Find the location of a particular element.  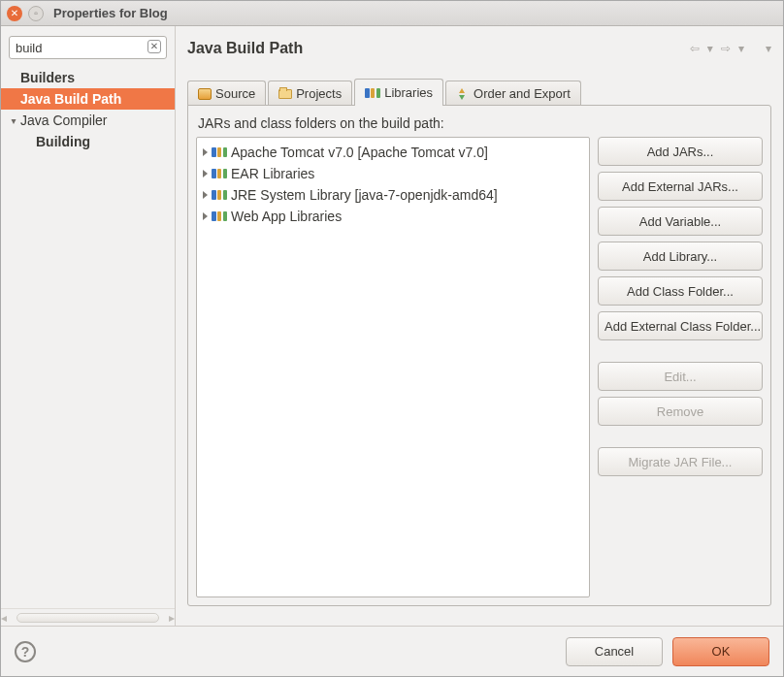

library-label: Apache Tomcat v7.0 [Apache Tomcat v7.0] is located at coordinates (359, 152).